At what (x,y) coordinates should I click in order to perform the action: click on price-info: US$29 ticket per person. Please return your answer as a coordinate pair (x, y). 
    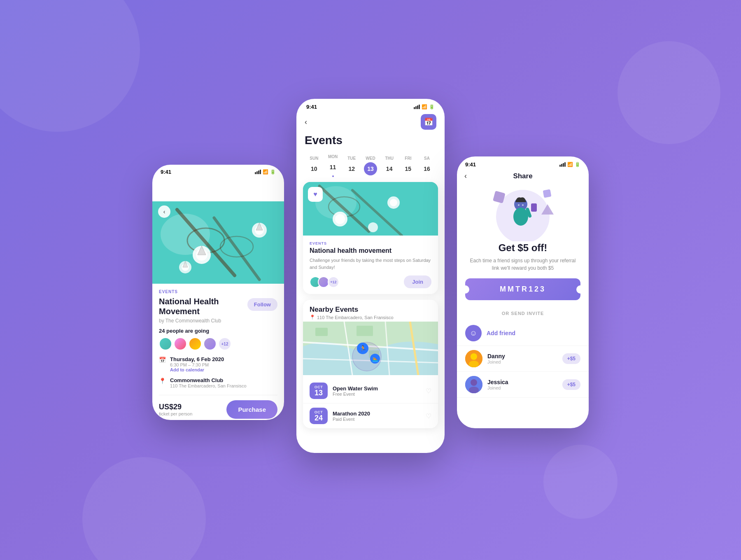
    Looking at the image, I should click on (175, 409).